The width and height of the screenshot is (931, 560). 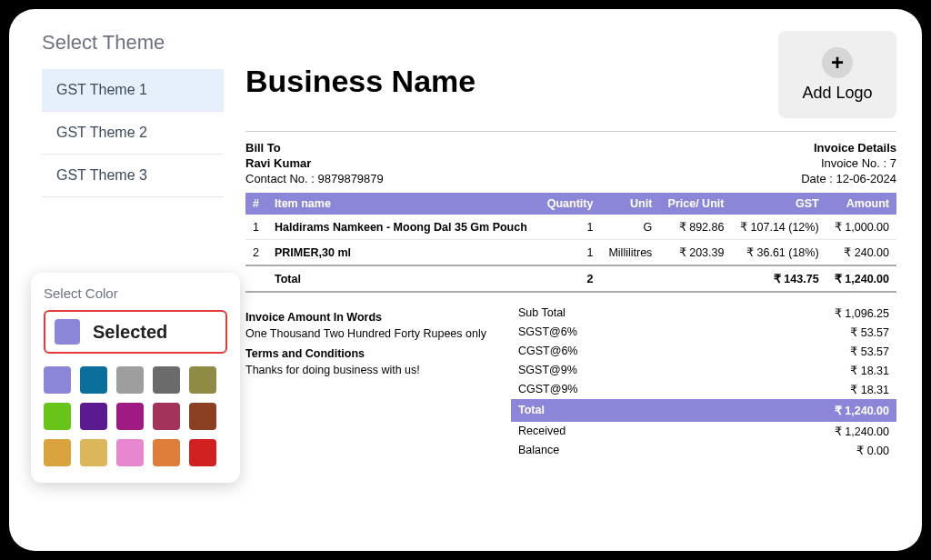 What do you see at coordinates (133, 133) in the screenshot?
I see `theme-list: GST Theme 1 GST Theme 2 GST Theme 3` at bounding box center [133, 133].